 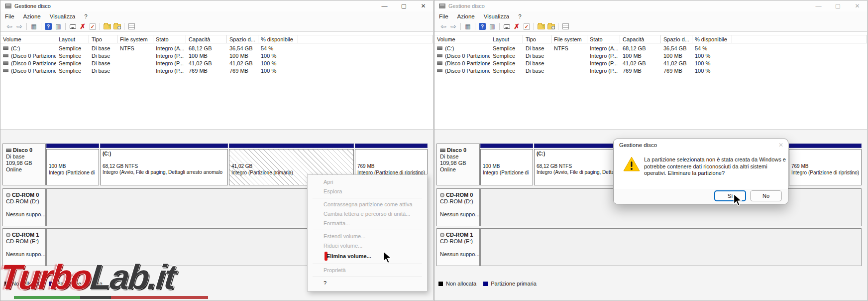 I want to click on menu-item-estendi-volume: Estendi volume..., so click(x=367, y=236).